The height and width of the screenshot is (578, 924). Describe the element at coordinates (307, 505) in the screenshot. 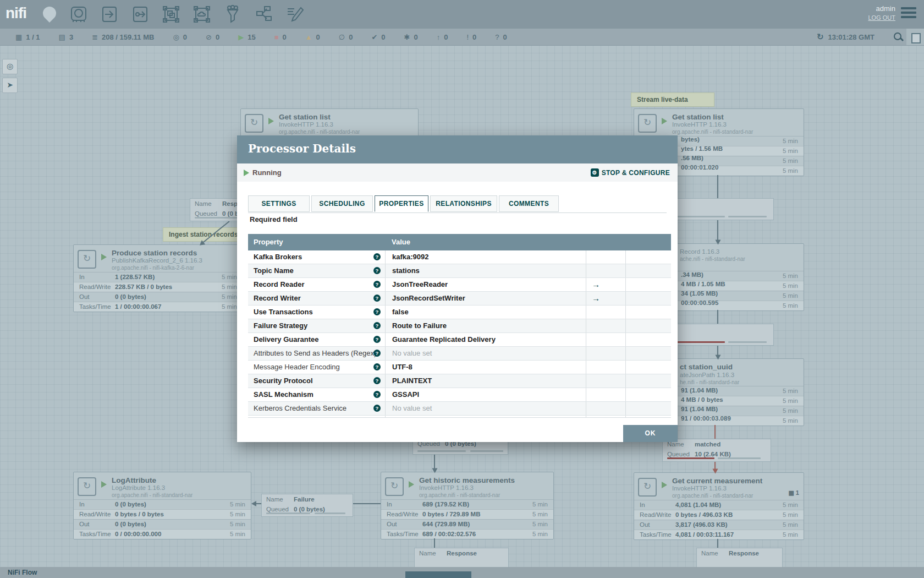

I see `connection-label-conn-failure: NameFailureQueued0 (0 bytes)` at that location.